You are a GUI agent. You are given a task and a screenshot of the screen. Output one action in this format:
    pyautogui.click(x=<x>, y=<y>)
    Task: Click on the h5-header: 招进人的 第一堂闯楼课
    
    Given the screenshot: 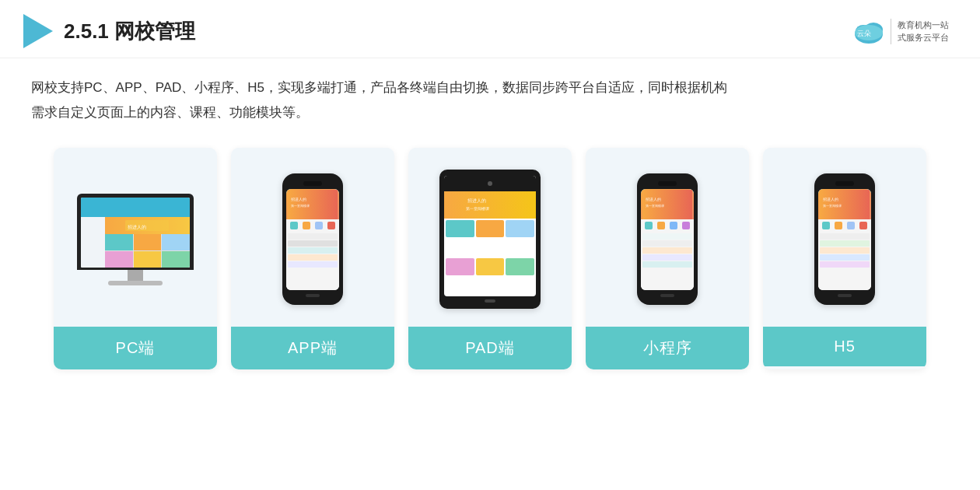 What is the action you would take?
    pyautogui.click(x=845, y=204)
    